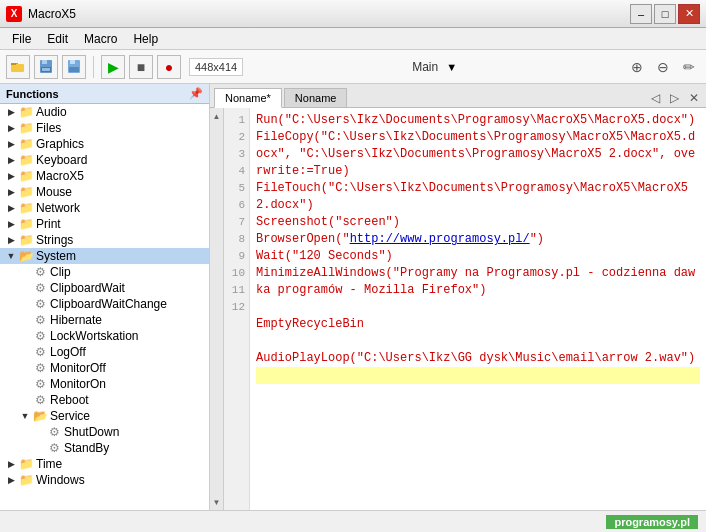  I want to click on gear-icon-reboot: ⚙, so click(40, 400).